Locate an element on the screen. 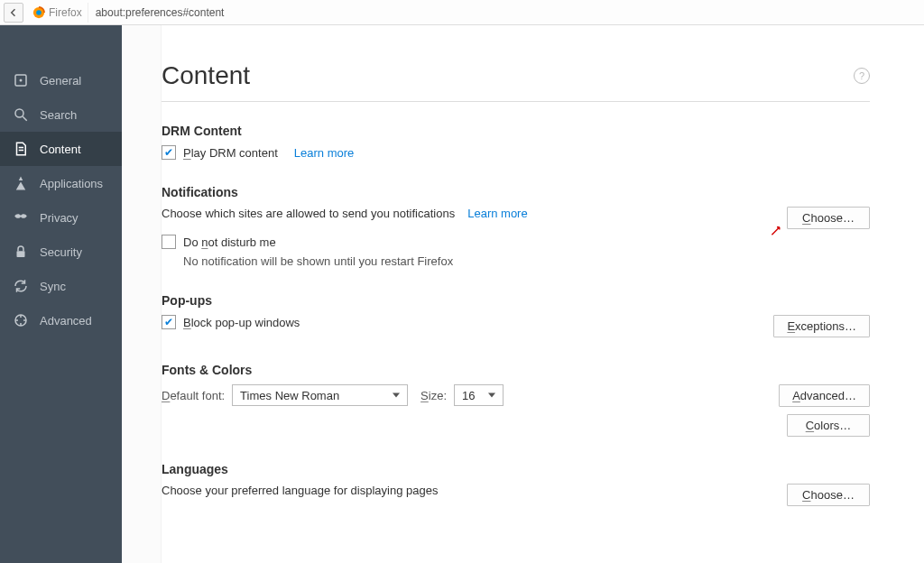 The height and width of the screenshot is (563, 924). sidebar-item-label: Applications is located at coordinates (71, 184).